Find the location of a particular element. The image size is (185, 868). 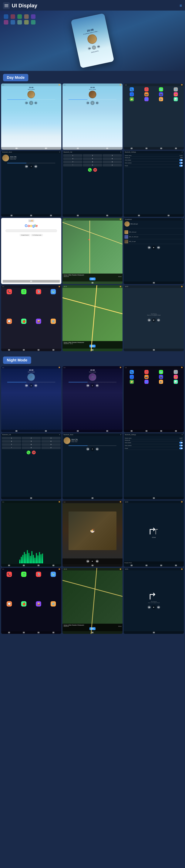

day-m2-b2 is located at coordinates (107, 148).